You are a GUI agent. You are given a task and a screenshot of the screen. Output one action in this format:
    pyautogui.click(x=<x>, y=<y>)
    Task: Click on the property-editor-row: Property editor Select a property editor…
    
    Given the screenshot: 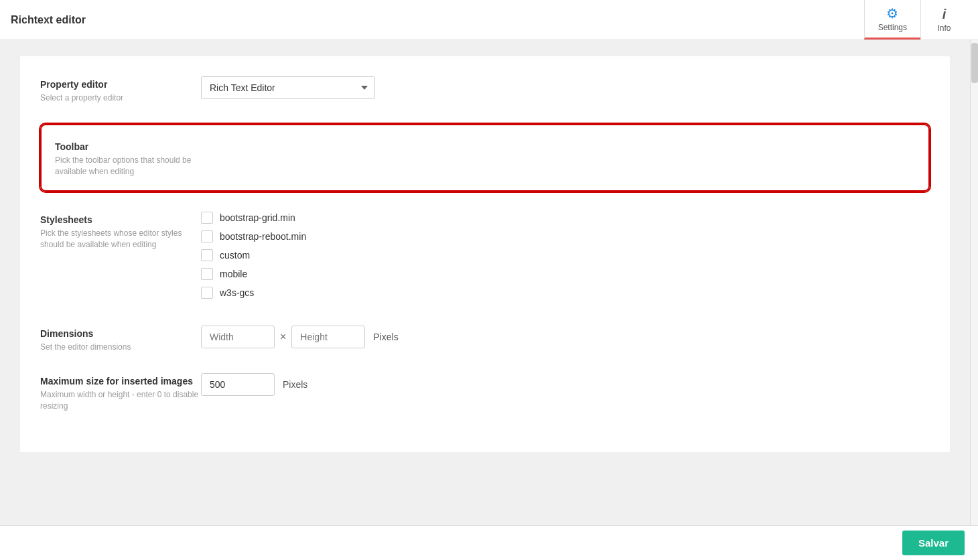 What is the action you would take?
    pyautogui.click(x=485, y=90)
    